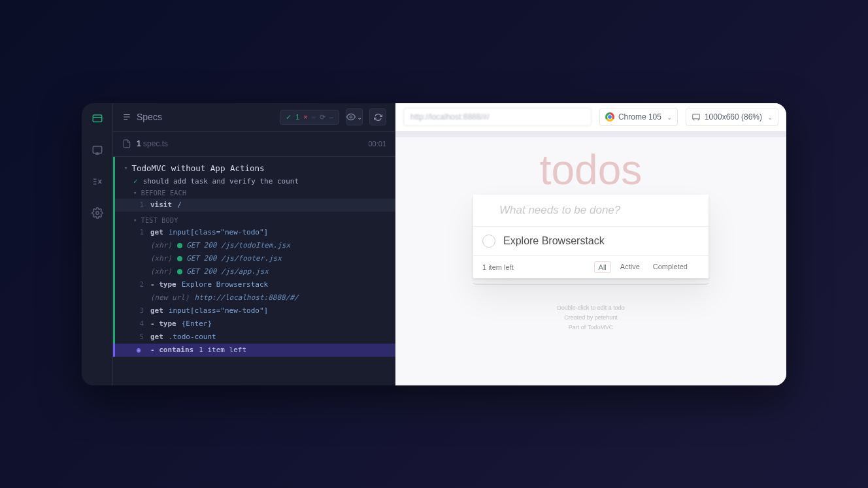 The image size is (868, 488). What do you see at coordinates (310, 118) in the screenshot?
I see `test-stats-pill: ✓ 1 × – ⟳ –` at bounding box center [310, 118].